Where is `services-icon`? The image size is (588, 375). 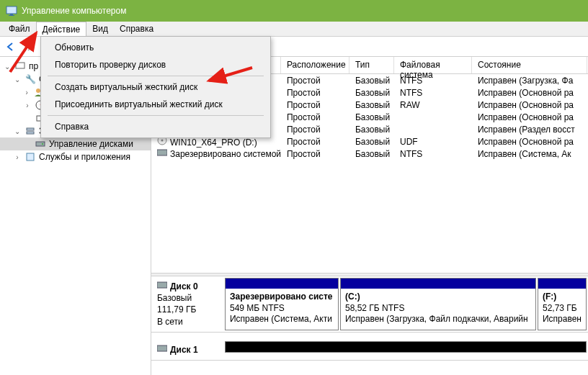 services-icon is located at coordinates (30, 157).